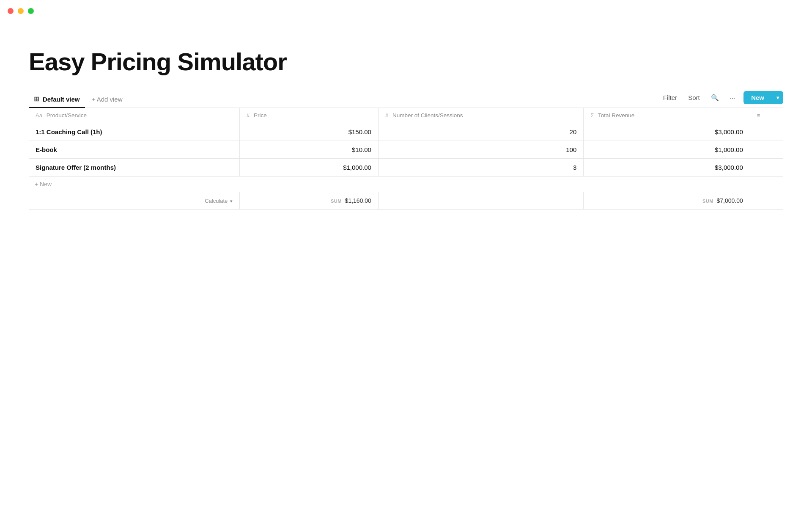 The height and width of the screenshot is (508, 812). Describe the element at coordinates (708, 201) in the screenshot. I see `revenue-sum-label: SUM` at that location.